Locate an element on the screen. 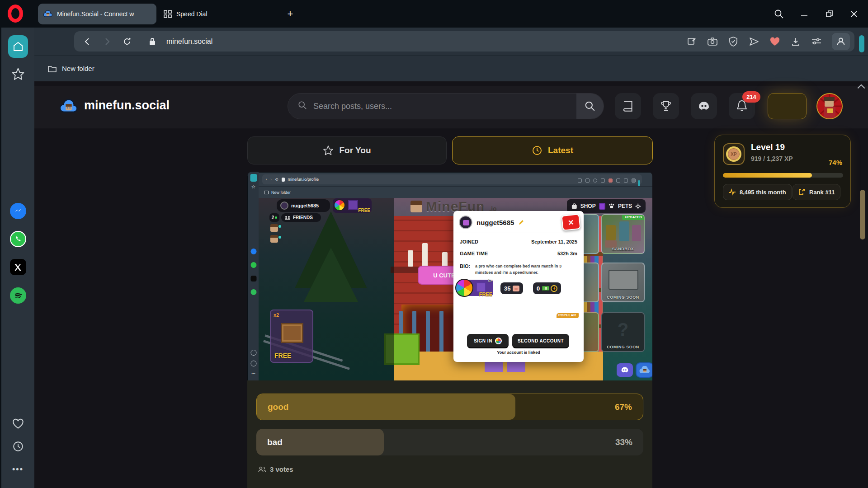 The width and height of the screenshot is (868, 488). feed-tab-for-you: For You is located at coordinates (347, 150).